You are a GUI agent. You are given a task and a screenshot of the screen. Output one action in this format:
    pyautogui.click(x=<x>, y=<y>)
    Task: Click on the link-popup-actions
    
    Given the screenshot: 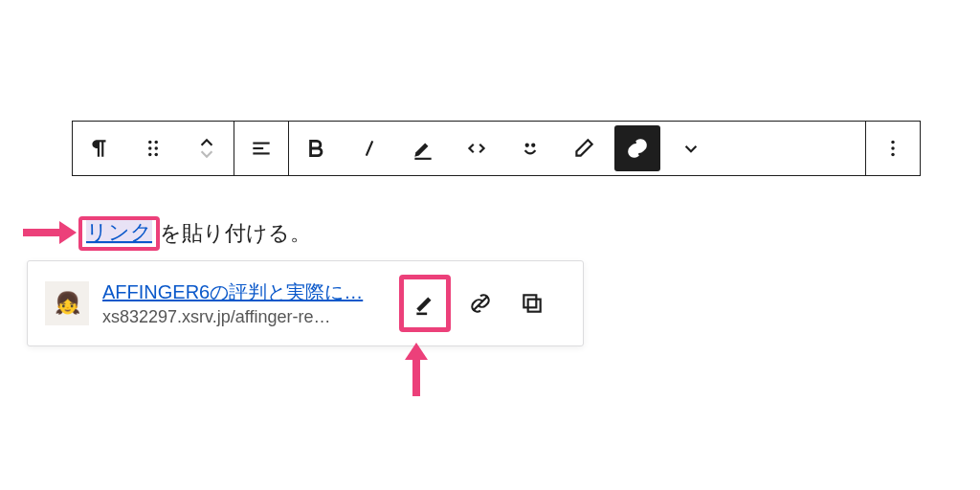 What is the action you would take?
    pyautogui.click(x=477, y=303)
    